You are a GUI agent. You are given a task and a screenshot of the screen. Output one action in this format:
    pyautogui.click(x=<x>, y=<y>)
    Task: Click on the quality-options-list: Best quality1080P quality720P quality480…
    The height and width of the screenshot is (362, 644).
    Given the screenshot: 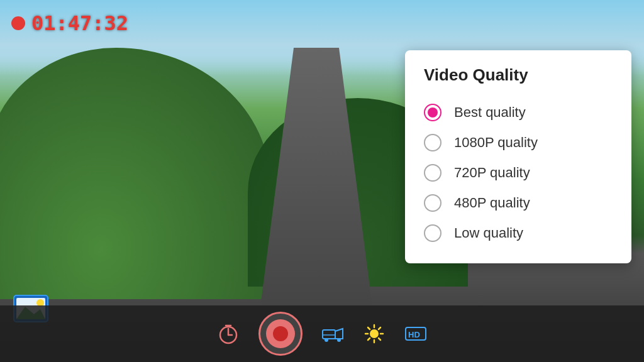 What is the action you would take?
    pyautogui.click(x=518, y=173)
    